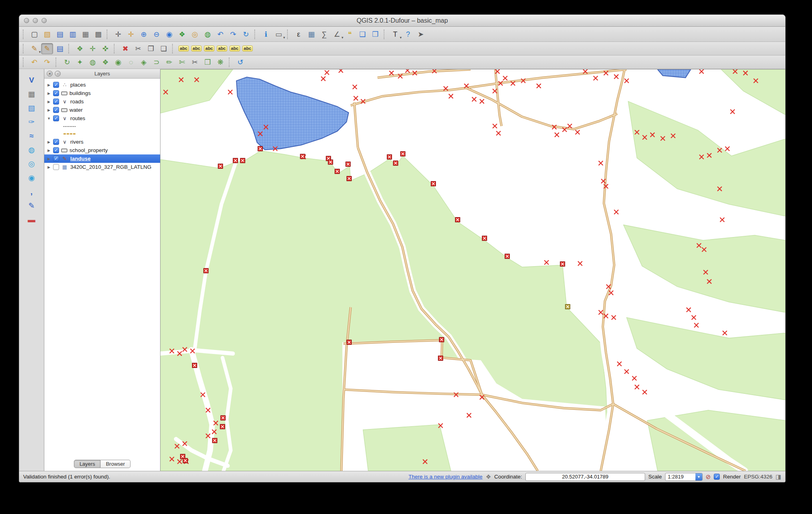  I want to click on new-print-composer-button: ▦, so click(85, 34).